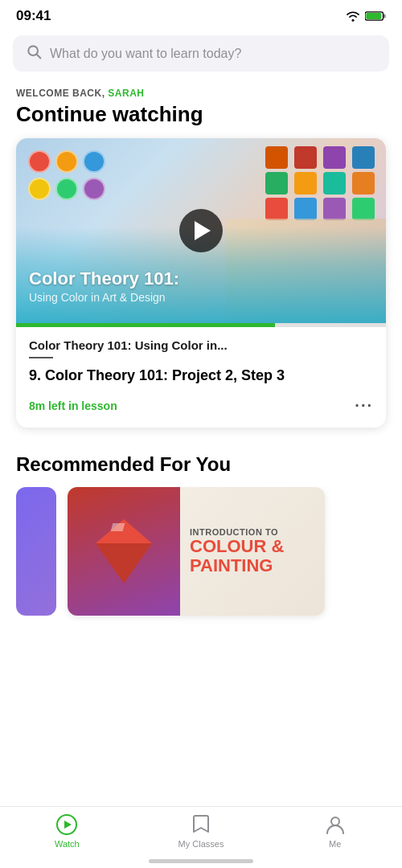 The image size is (402, 868). What do you see at coordinates (201, 231) in the screenshot?
I see `play-button` at bounding box center [201, 231].